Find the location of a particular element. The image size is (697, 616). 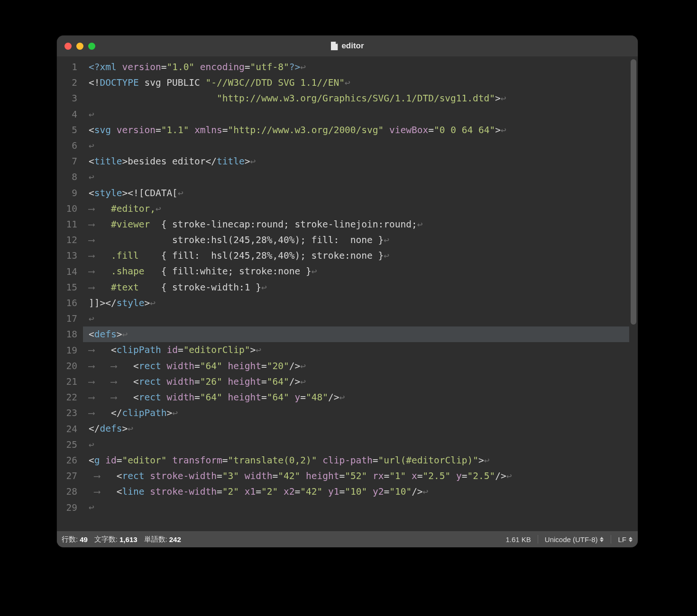

line-number: 8 is located at coordinates (70, 177).